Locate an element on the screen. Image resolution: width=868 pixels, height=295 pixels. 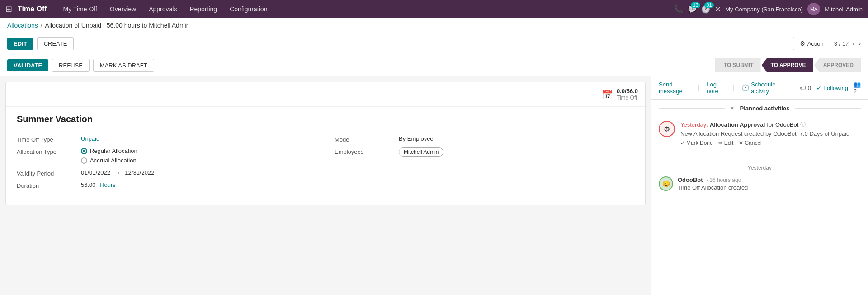
nav-overview: Overview is located at coordinates (123, 9).